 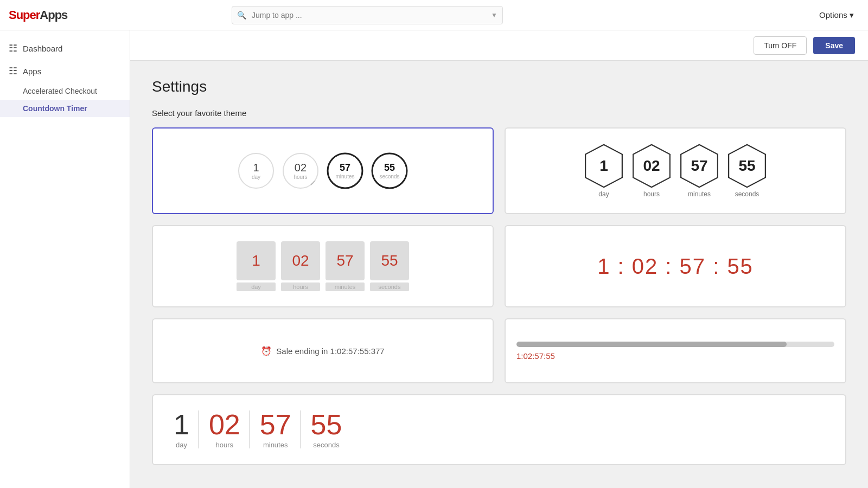 I want to click on theme-card-circles: 1 day, so click(x=323, y=171).